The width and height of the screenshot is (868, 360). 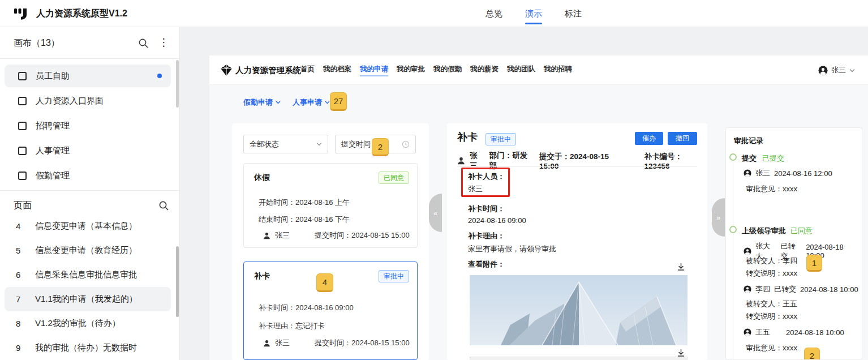 I want to click on search-icon, so click(x=144, y=43).